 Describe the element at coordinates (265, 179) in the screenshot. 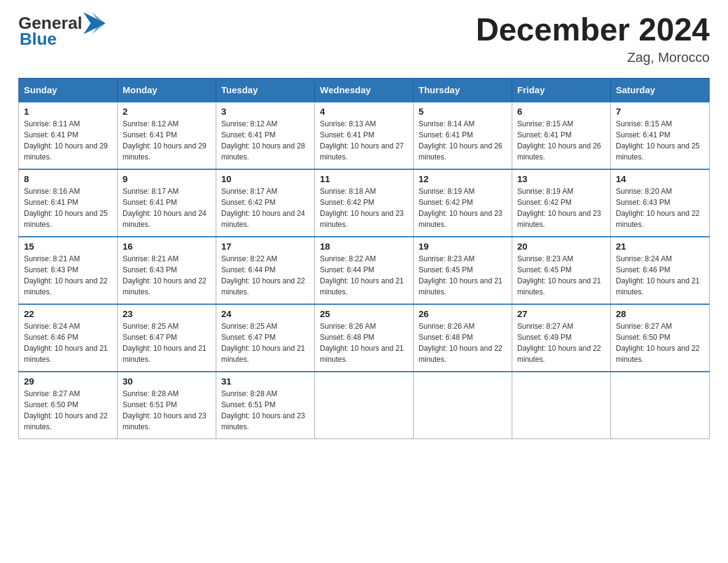

I see `day-number: 10` at that location.